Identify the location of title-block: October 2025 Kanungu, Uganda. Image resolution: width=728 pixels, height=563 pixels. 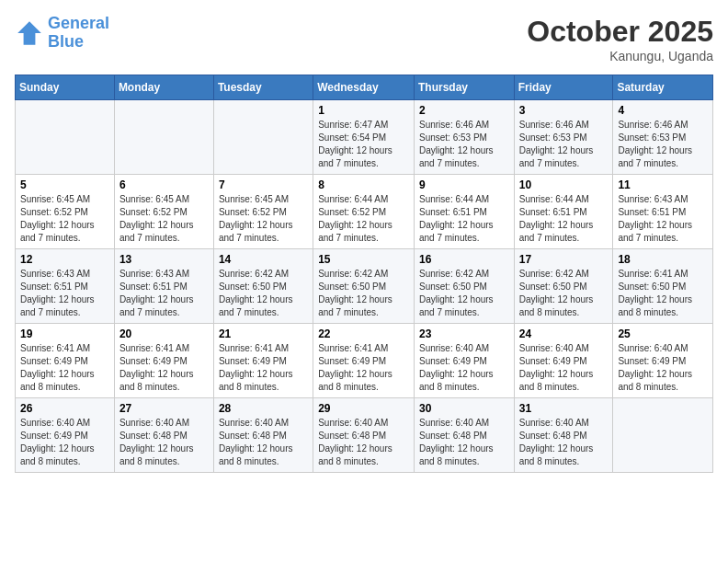
(620, 39).